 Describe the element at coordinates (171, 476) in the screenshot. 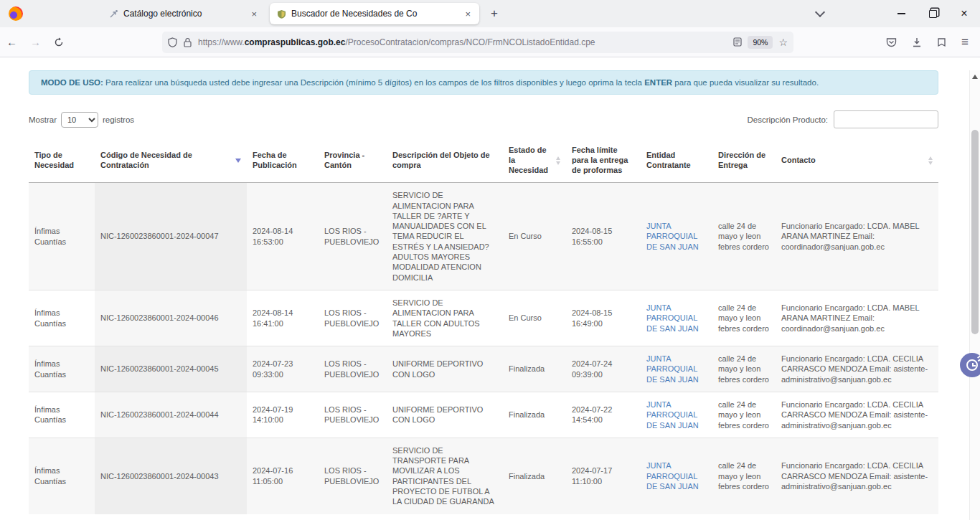

I see `cell-codigo: NIC-1260023860001-2024-00043` at that location.